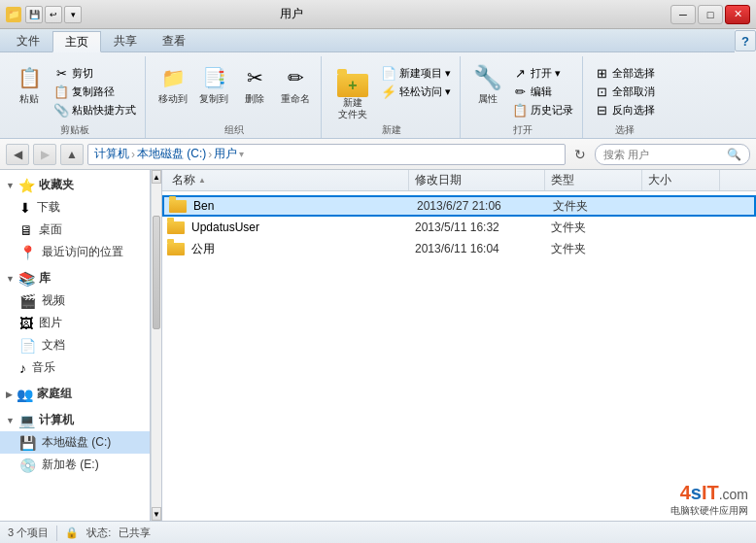 This screenshot has width=756, height=543. Describe the element at coordinates (29, 84) in the screenshot. I see `paste-button: 📋 粘贴` at that location.